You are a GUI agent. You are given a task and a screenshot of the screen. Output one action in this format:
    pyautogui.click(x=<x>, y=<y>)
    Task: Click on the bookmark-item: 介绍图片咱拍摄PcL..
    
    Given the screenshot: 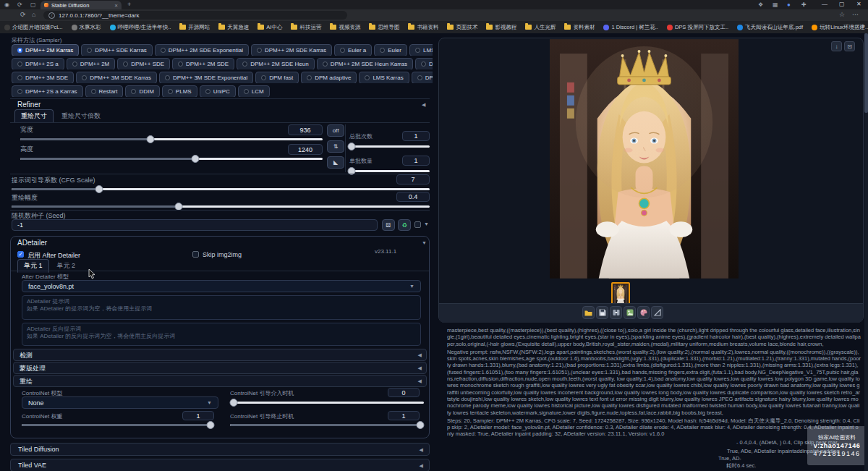 What is the action you would take?
    pyautogui.click(x=33, y=27)
    